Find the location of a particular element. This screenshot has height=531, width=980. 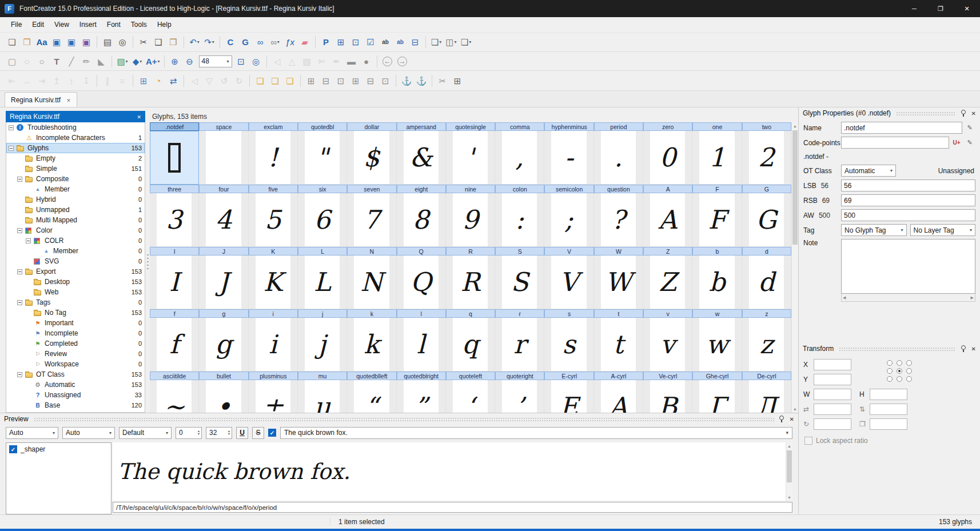

save-button: ▣ is located at coordinates (57, 42).